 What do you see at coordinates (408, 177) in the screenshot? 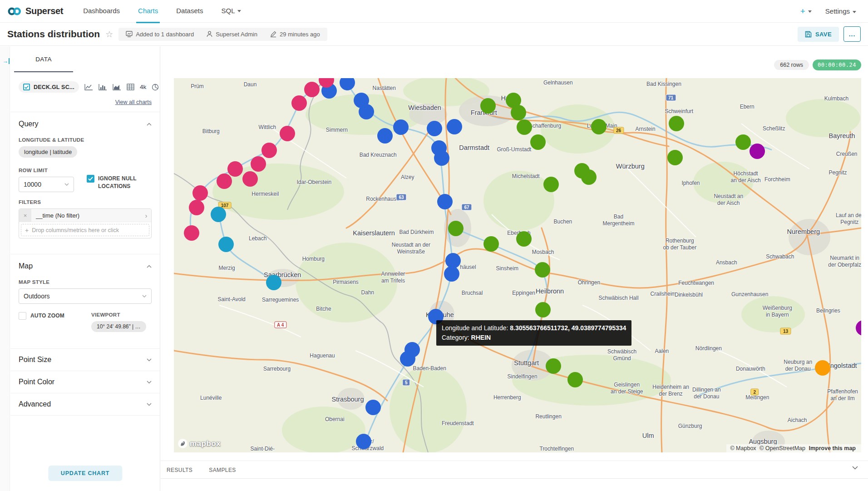
I see `map-place-label: Alzey` at bounding box center [408, 177].